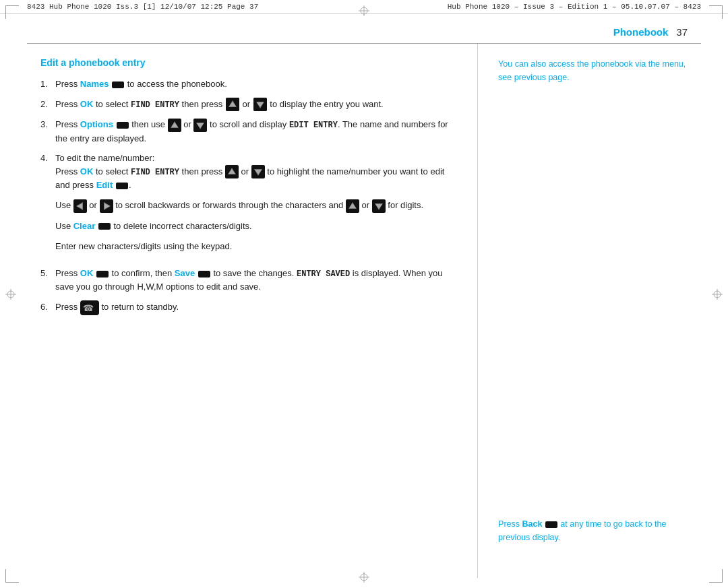 This screenshot has height=588, width=728. What do you see at coordinates (256, 308) in the screenshot?
I see `step-6-content: Press ☎ to return to standby.` at bounding box center [256, 308].